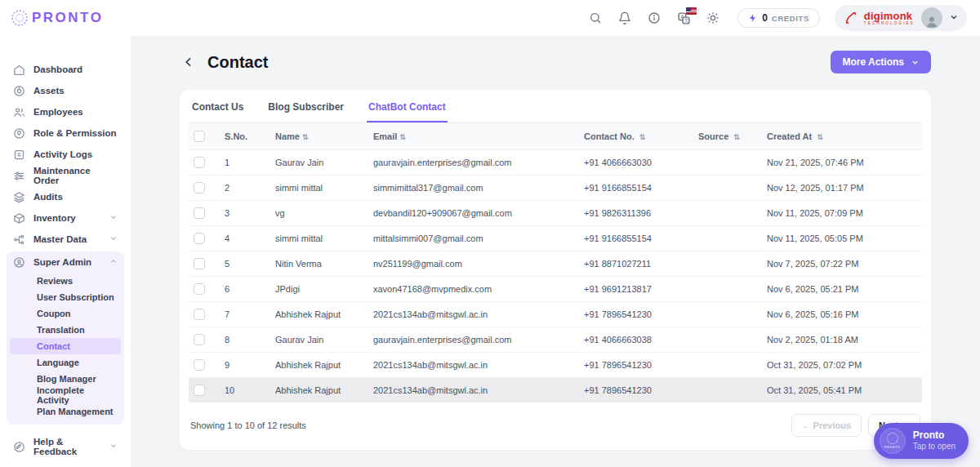 This screenshot has width=980, height=467. Describe the element at coordinates (555, 390) in the screenshot. I see `table-row: 10 Abhishek Rajput 2021cs134ab@mitsgwl.a…` at that location.